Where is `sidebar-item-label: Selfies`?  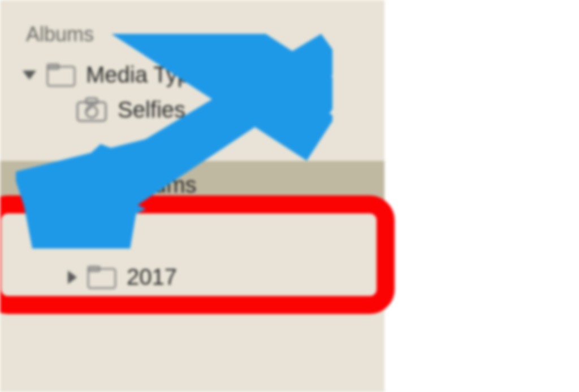 sidebar-item-label: Selfies is located at coordinates (152, 110).